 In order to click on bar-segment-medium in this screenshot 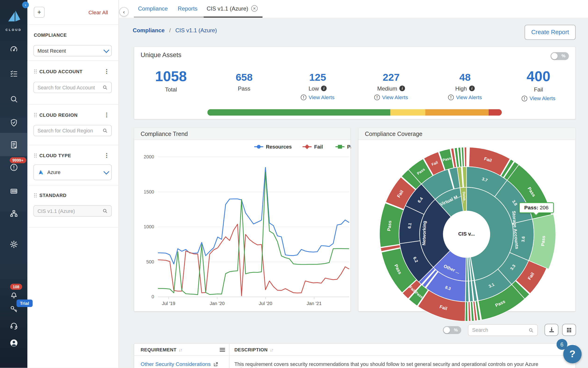, I will do `click(457, 112)`.